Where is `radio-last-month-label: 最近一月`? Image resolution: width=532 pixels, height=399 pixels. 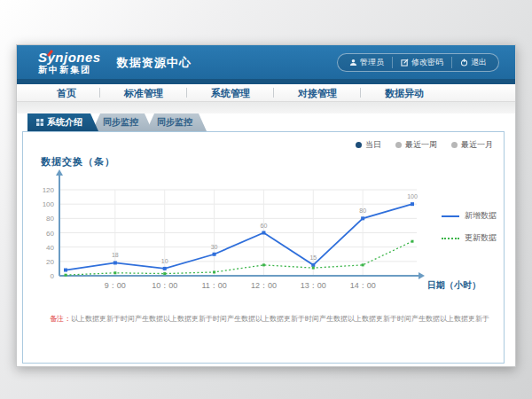
radio-last-month-label: 最近一月 is located at coordinates (477, 145).